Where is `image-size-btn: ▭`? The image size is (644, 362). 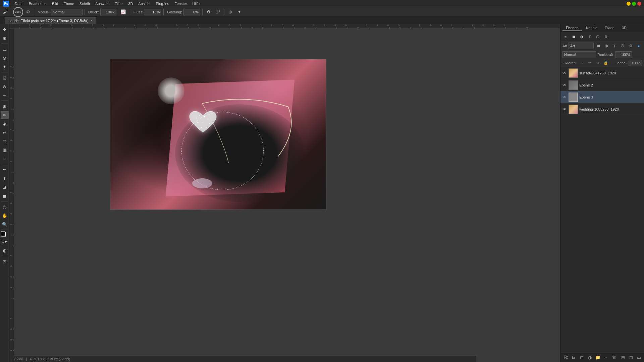
image-size-btn: ▭ is located at coordinates (639, 358).